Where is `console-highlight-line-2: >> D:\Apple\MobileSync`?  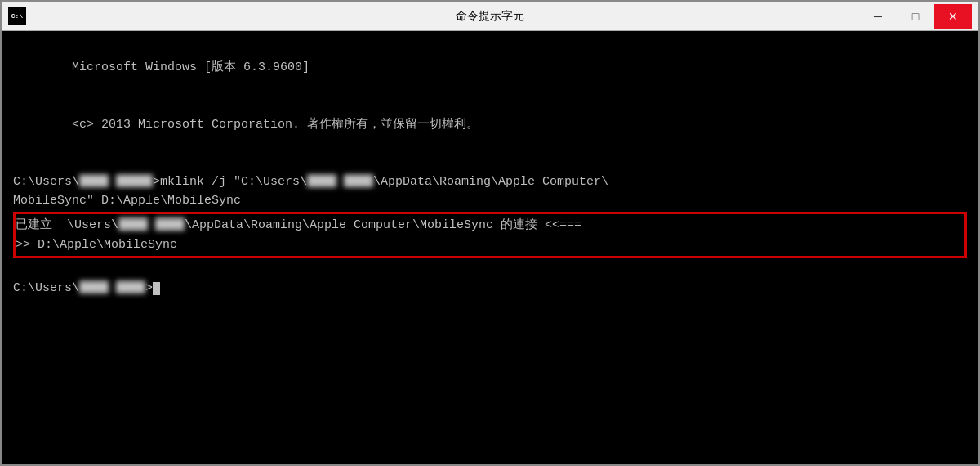
console-highlight-line-2: >> D:\Apple\MobileSync is located at coordinates (490, 245).